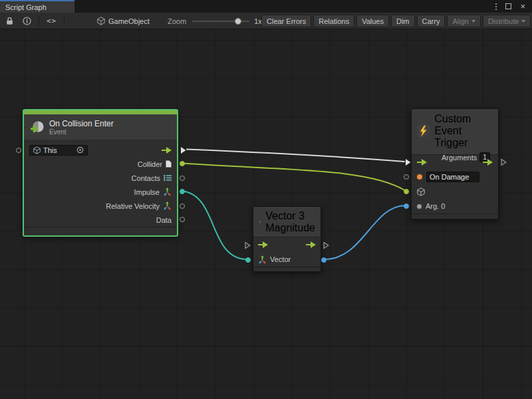  What do you see at coordinates (507, 21) in the screenshot?
I see `distribute-button: Distribute` at bounding box center [507, 21].